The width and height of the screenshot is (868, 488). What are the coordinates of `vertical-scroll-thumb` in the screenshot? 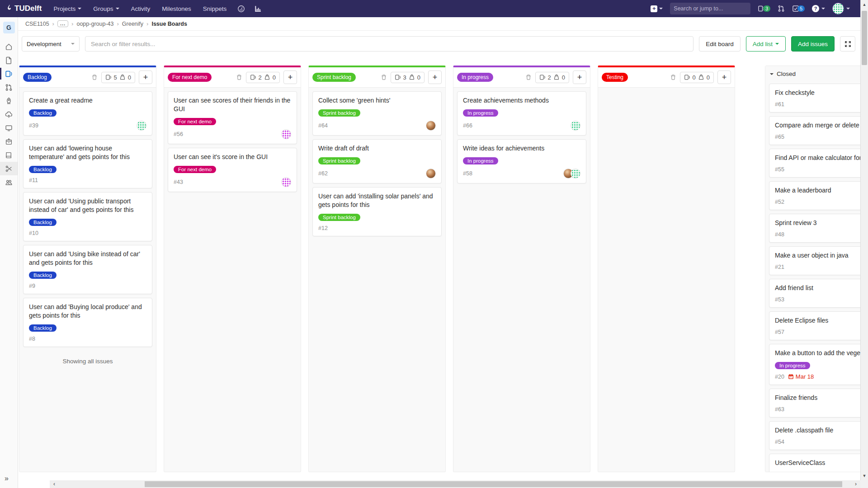 It's located at (864, 38).